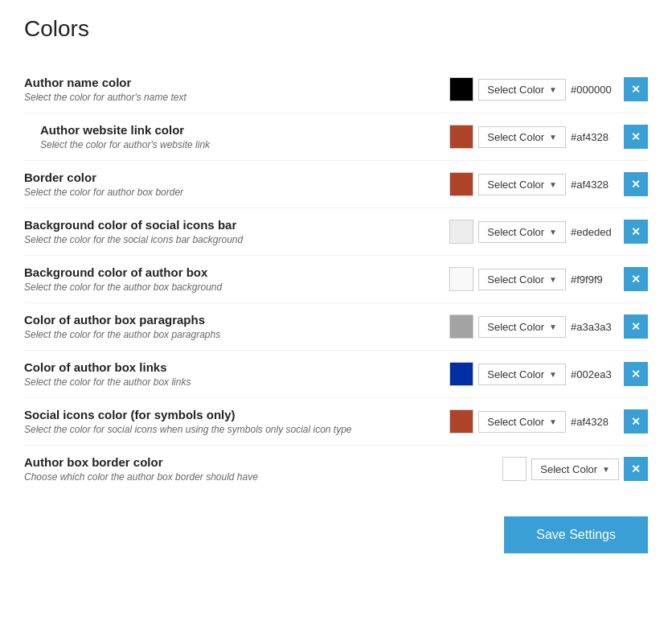 The image size is (672, 633). What do you see at coordinates (336, 185) in the screenshot?
I see `color-row-border-color: Border colorSelect the color for author …` at bounding box center [336, 185].